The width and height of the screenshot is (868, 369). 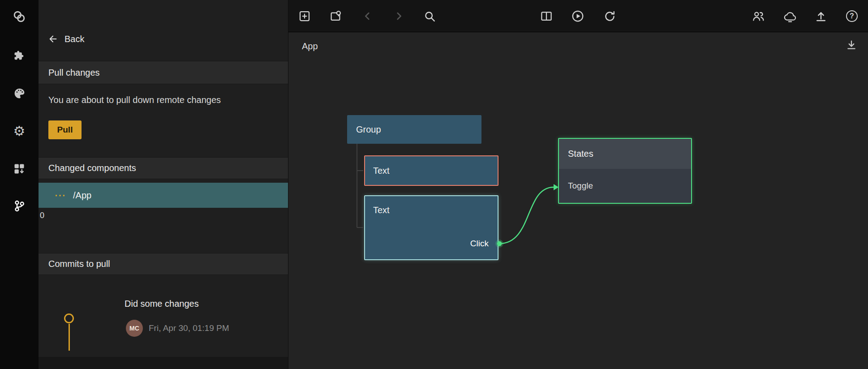 What do you see at coordinates (19, 17) in the screenshot?
I see `noodl-logo-icon` at bounding box center [19, 17].